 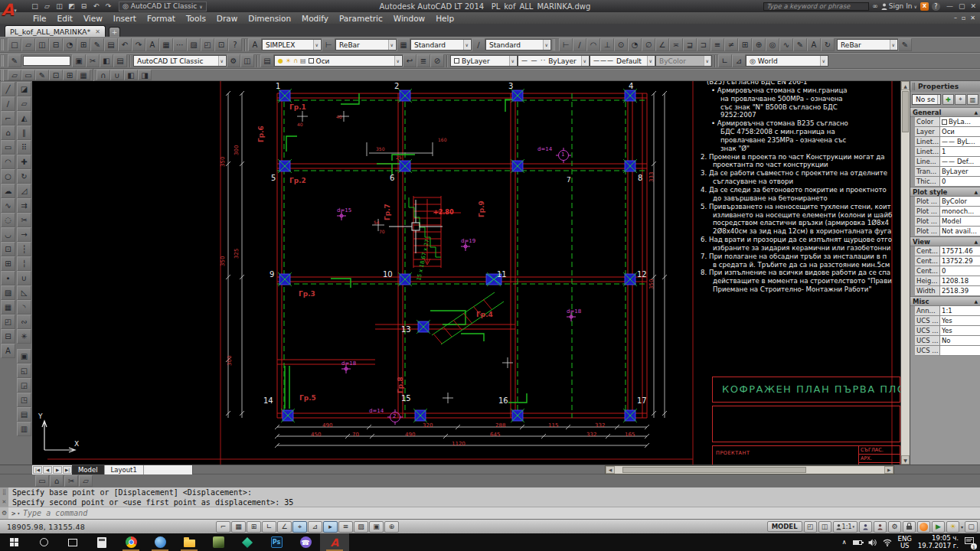 I want to click on select-objects-button: ⌖, so click(x=960, y=99).